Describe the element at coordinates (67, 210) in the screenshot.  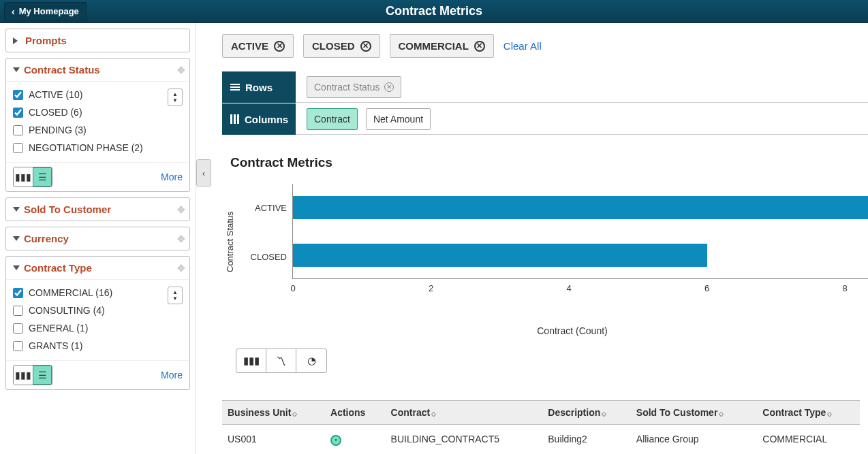
I see `sold-to-title: Sold To Customer` at that location.